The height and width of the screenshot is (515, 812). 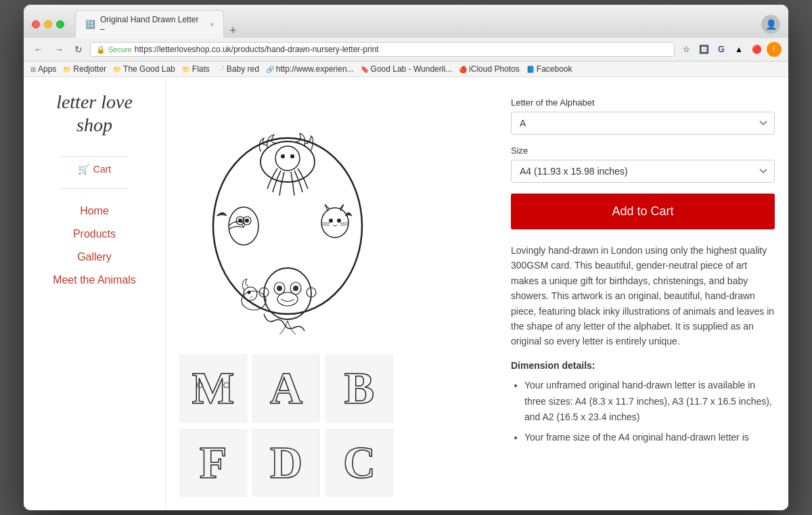 What do you see at coordinates (117, 69) in the screenshot?
I see `folder-icon-goodlab: 📁` at bounding box center [117, 69].